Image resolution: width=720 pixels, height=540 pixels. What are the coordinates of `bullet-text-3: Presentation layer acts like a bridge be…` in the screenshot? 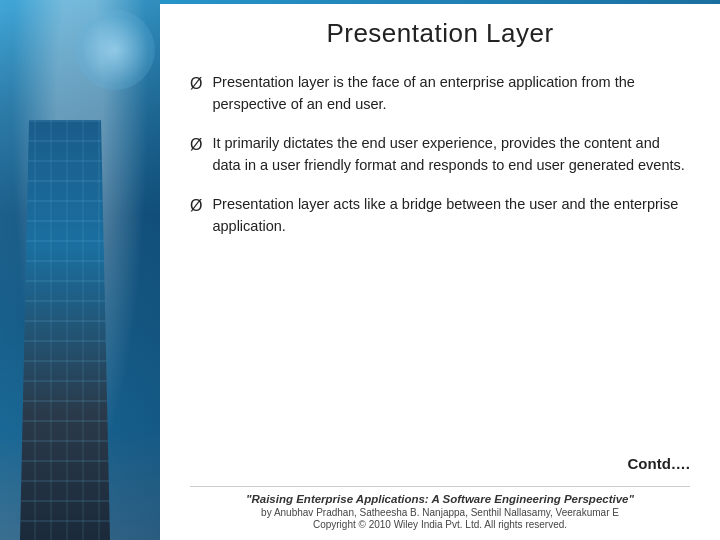 It's located at (451, 216).